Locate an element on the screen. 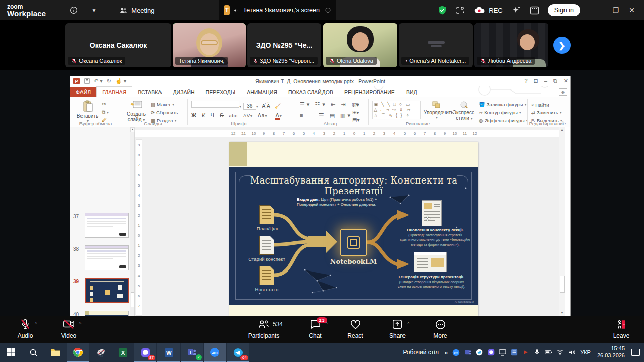 The image size is (644, 362). grow-font-icon: А̂ is located at coordinates (264, 106).